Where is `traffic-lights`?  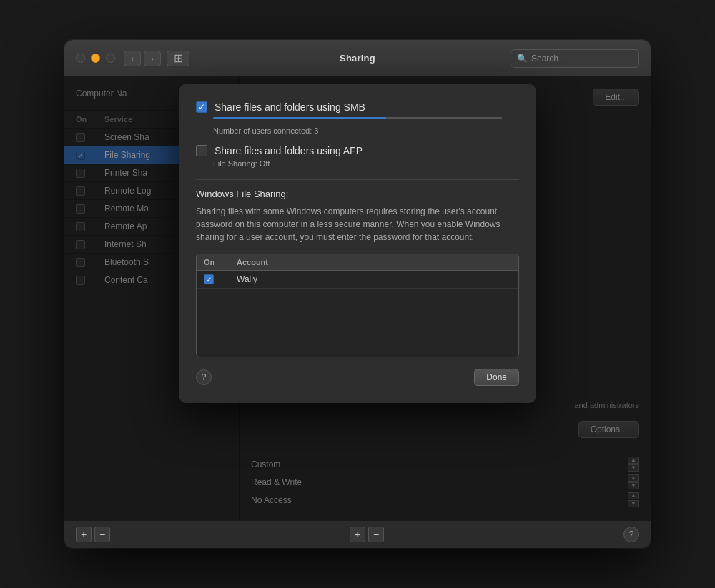 traffic-lights is located at coordinates (96, 59).